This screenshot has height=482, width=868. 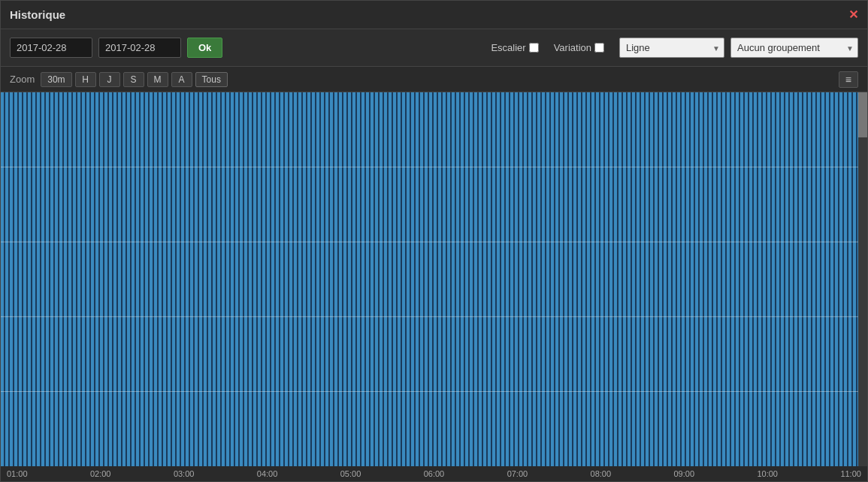 What do you see at coordinates (184, 474) in the screenshot?
I see `time-label-0300: 03:00` at bounding box center [184, 474].